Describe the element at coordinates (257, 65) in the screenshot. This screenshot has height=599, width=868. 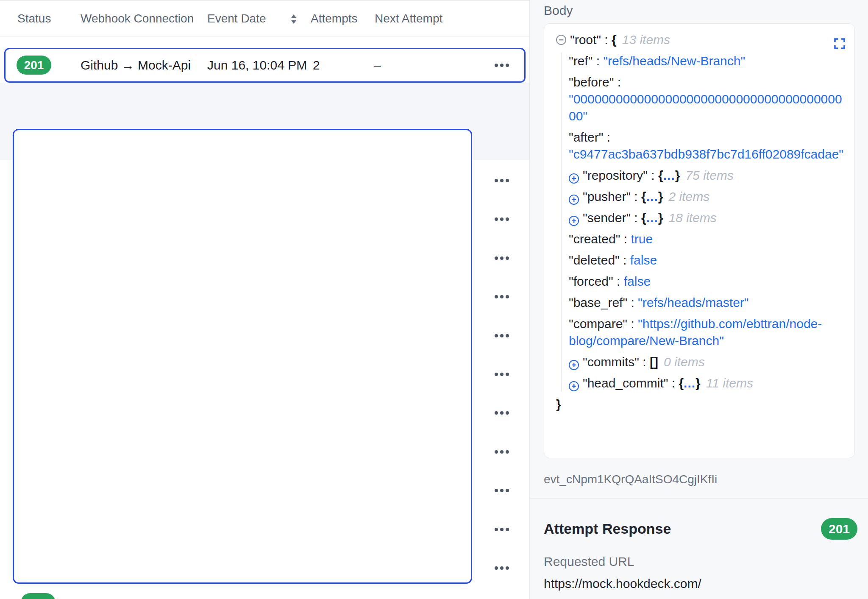
I see `event-date-cell: Jun 16, 10:04 PM` at that location.